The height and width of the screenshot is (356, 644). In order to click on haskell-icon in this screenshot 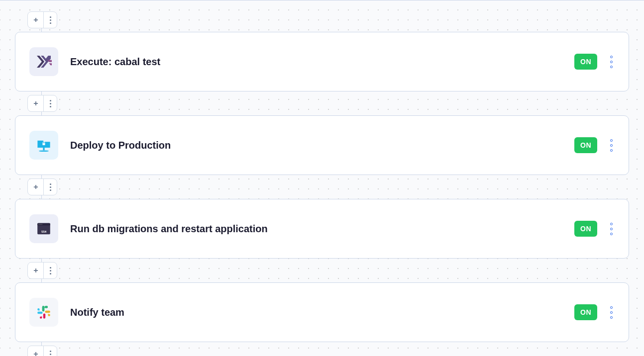, I will do `click(44, 62)`.